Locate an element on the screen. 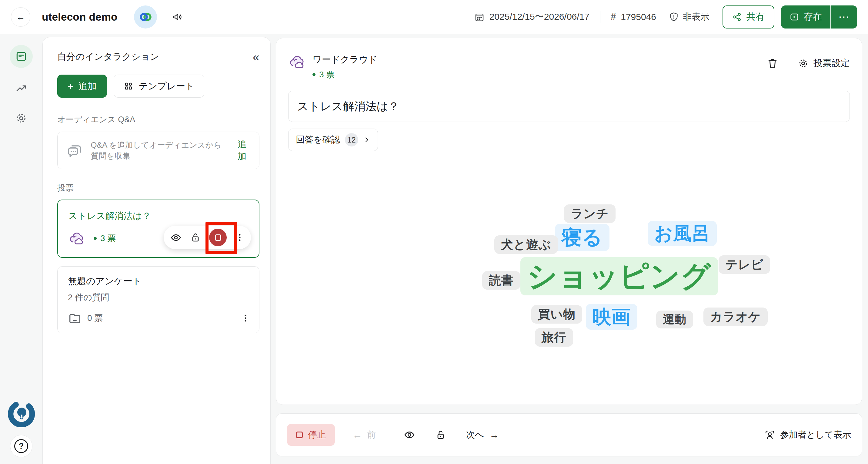  arrow-left-icon: ← is located at coordinates (357, 435).